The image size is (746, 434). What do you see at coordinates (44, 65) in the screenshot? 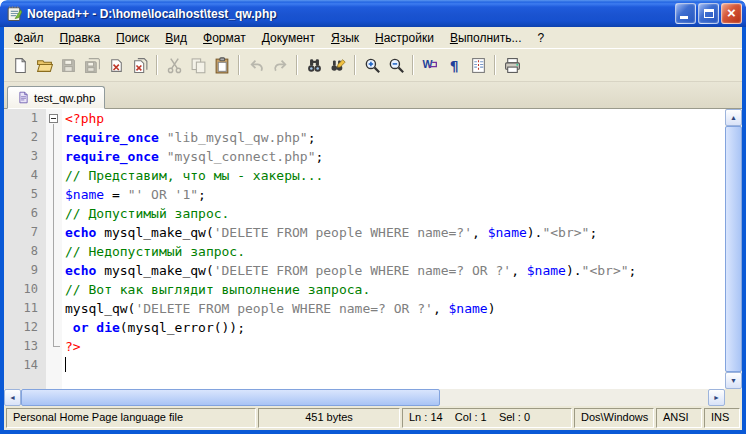
I see `open-file-button` at bounding box center [44, 65].